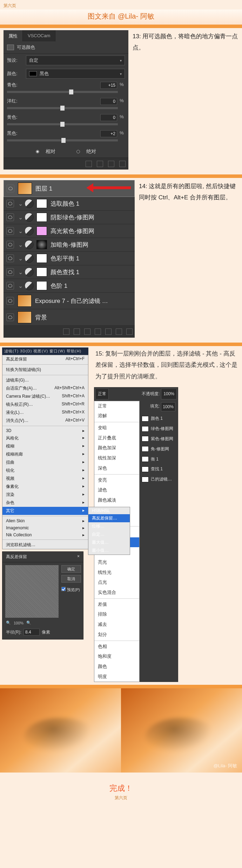  Describe the element at coordinates (45, 380) in the screenshot. I see `menu-item: 滤镜库(G)…` at that location.